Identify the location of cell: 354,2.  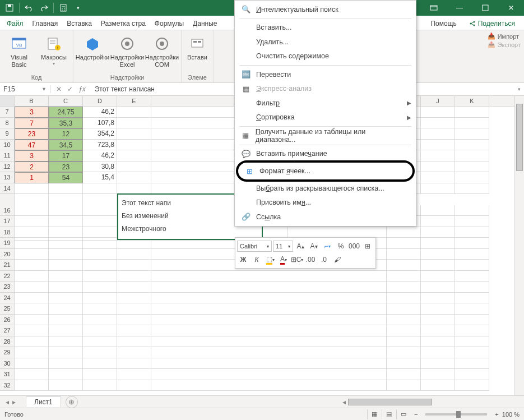
(100, 134).